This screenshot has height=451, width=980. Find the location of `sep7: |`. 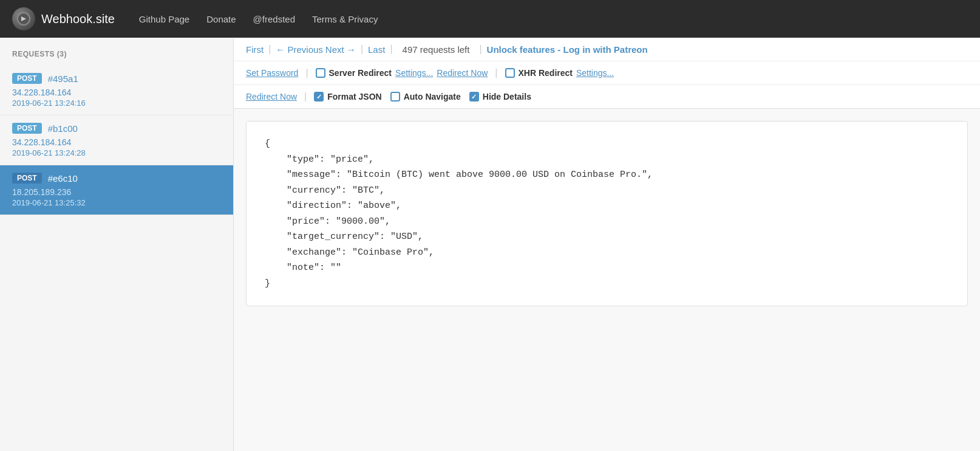

sep7: | is located at coordinates (305, 97).